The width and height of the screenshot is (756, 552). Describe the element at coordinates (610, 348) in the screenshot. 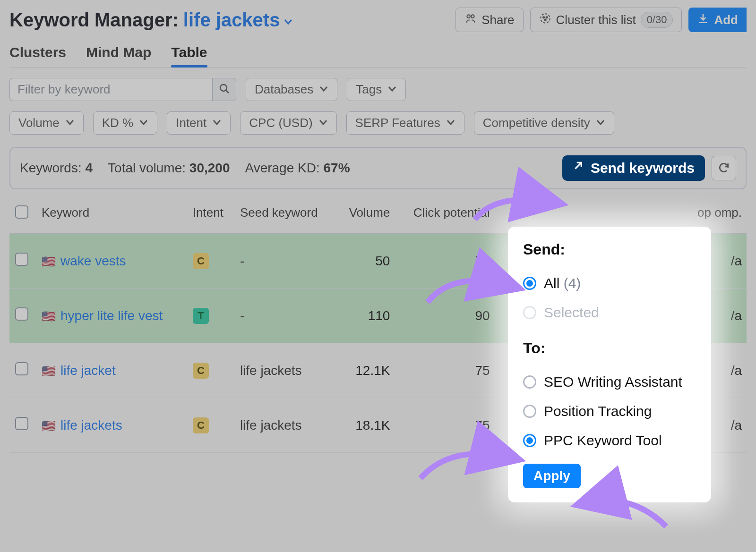

I see `to-heading: To:` at that location.